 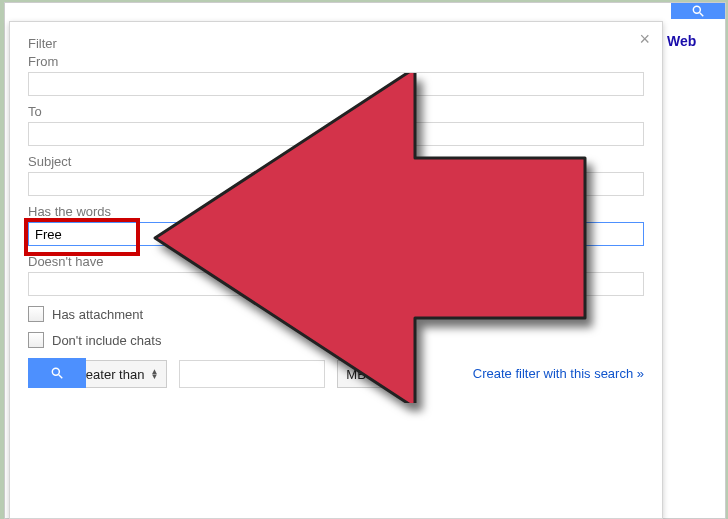 What do you see at coordinates (698, 11) in the screenshot?
I see `top-search-button` at bounding box center [698, 11].